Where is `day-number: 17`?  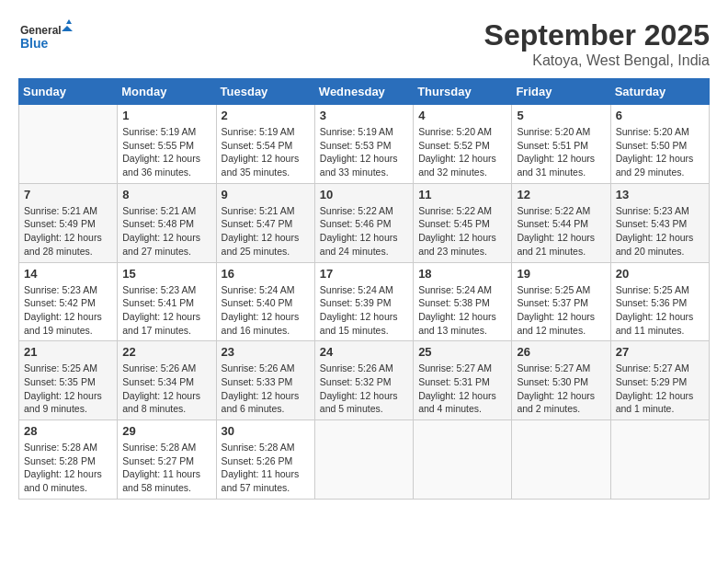 day-number: 17 is located at coordinates (364, 274).